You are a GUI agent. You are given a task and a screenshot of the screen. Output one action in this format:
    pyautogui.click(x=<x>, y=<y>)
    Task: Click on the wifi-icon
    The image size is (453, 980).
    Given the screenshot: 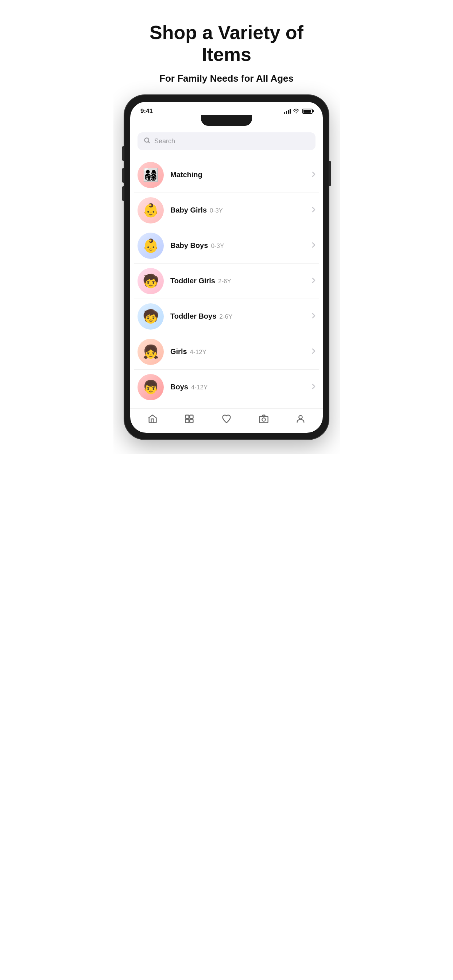 What is the action you would take?
    pyautogui.click(x=296, y=111)
    